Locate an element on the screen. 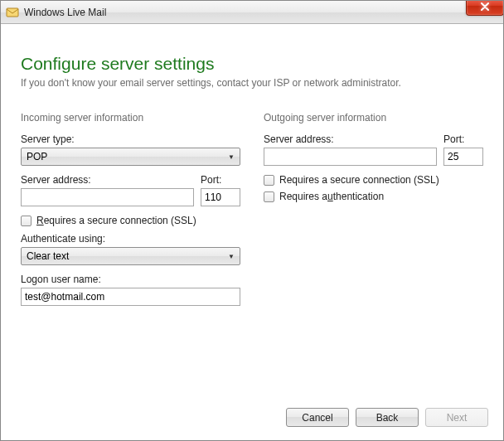 Image resolution: width=504 pixels, height=441 pixels. outgoing-auth-checkbox is located at coordinates (269, 197).